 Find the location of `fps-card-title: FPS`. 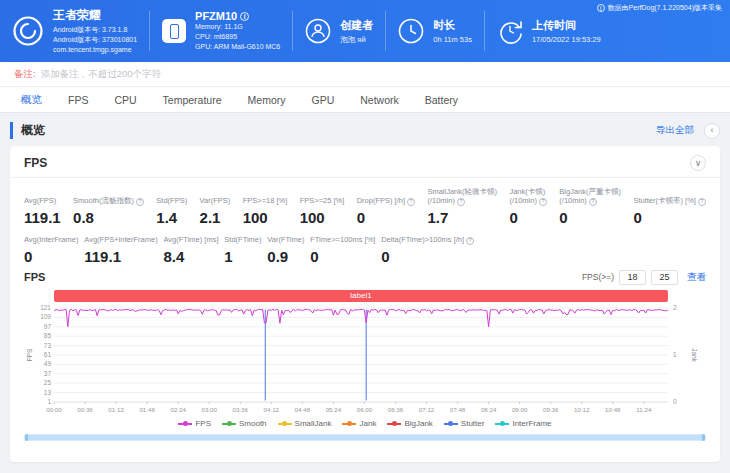

fps-card-title: FPS is located at coordinates (36, 163).